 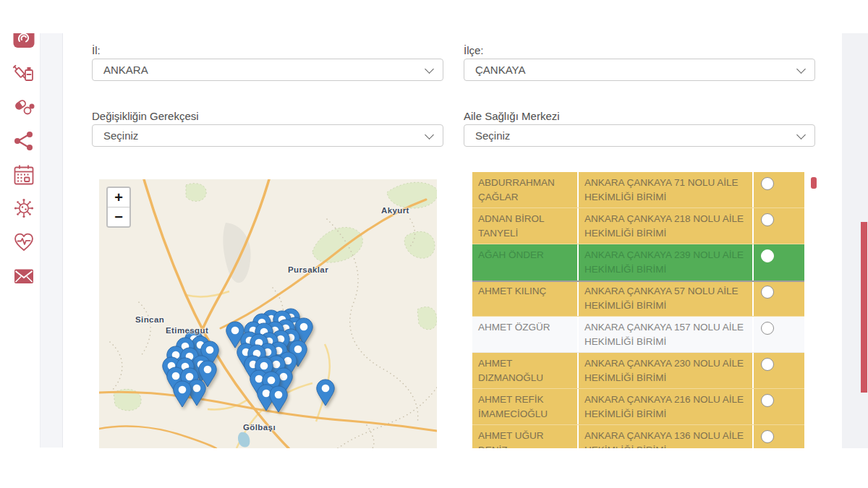 I want to click on ilce-select: ÇANKAYA, so click(x=639, y=69).